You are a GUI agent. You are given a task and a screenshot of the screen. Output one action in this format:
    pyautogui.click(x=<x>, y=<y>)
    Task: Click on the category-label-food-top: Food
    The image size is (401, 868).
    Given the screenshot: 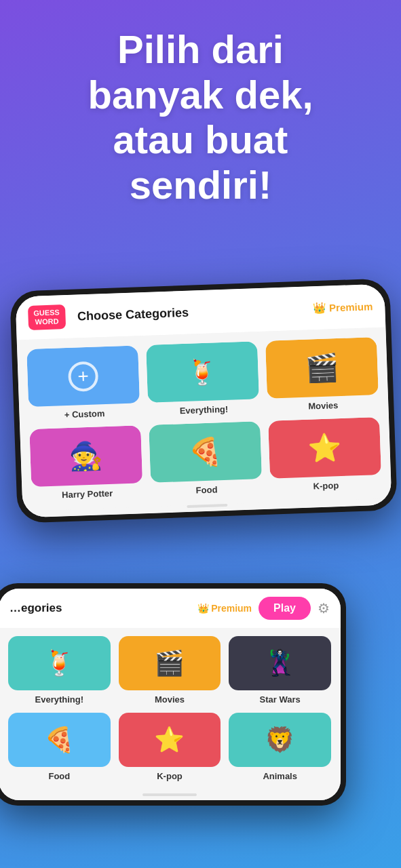 What is the action you would take?
    pyautogui.click(x=206, y=490)
    